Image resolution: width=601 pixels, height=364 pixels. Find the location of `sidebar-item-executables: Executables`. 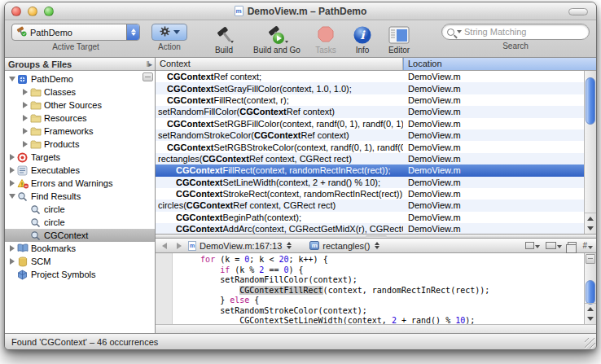

sidebar-item-executables: Executables is located at coordinates (80, 170).